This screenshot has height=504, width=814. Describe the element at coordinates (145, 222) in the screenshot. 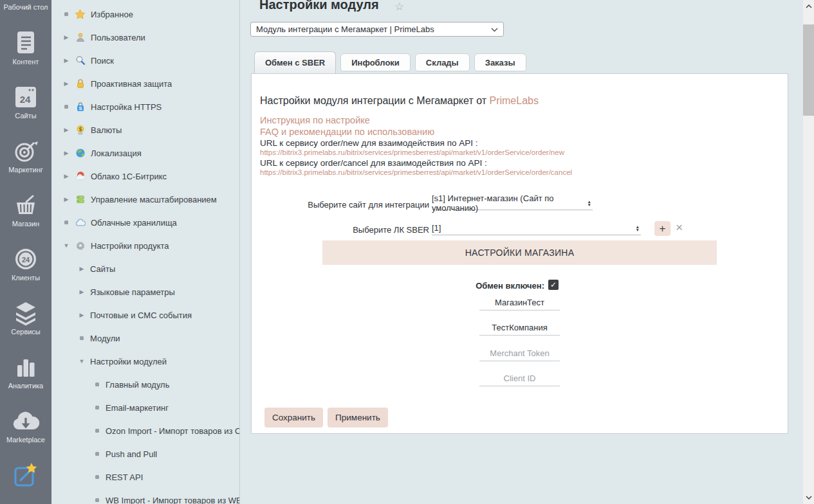

I see `tree-item: Облачные хранилища` at that location.